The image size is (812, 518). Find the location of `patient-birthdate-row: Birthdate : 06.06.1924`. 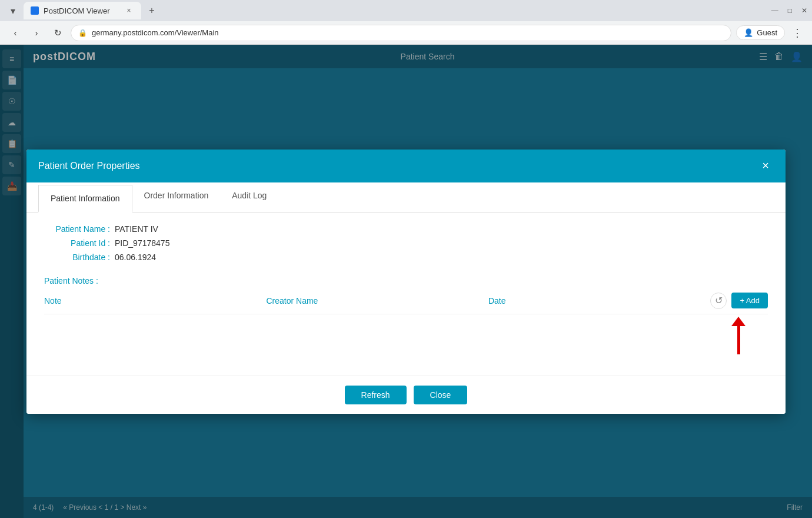

patient-birthdate-row: Birthdate : 06.06.1924 is located at coordinates (406, 257).